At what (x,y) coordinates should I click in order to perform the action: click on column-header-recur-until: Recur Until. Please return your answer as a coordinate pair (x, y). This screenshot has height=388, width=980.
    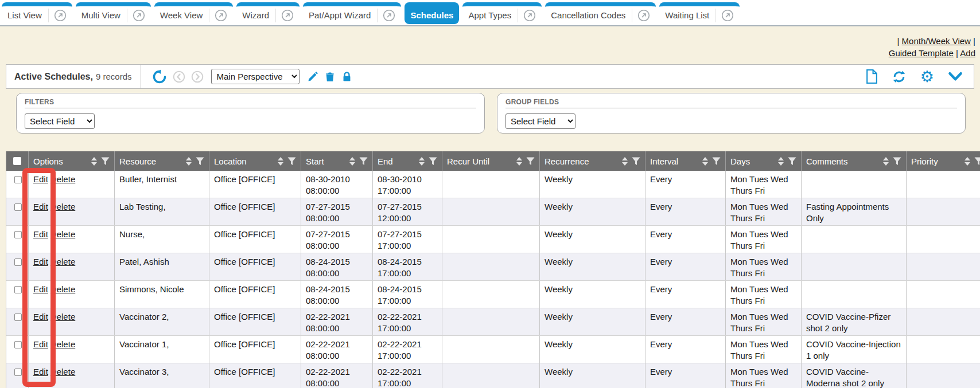
    Looking at the image, I should click on (491, 161).